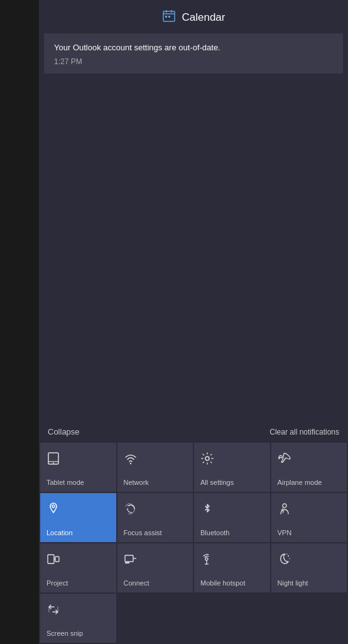 The height and width of the screenshot is (644, 348). What do you see at coordinates (207, 511) in the screenshot?
I see `bluetooth-icon` at bounding box center [207, 511].